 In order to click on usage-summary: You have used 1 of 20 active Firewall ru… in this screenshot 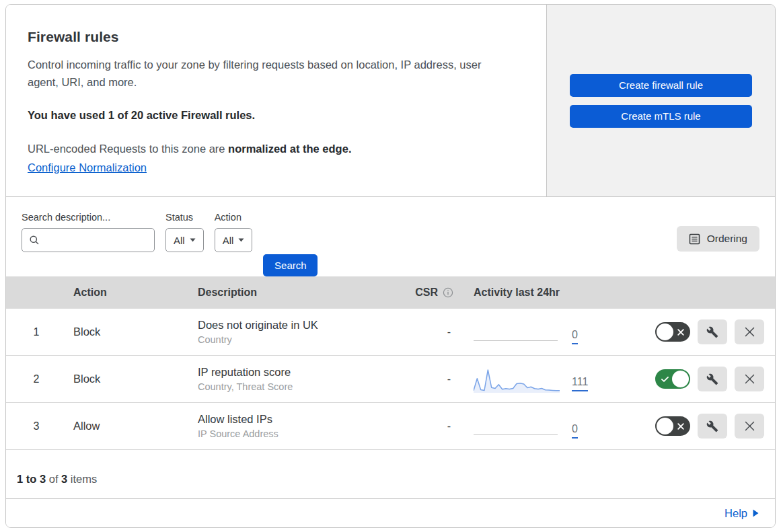, I will do `click(276, 116)`.